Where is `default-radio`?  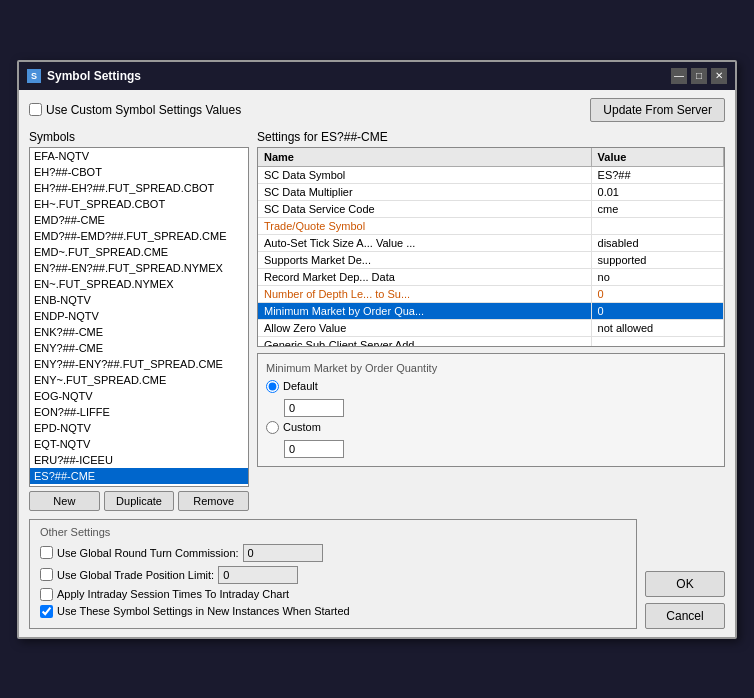
default-radio is located at coordinates (272, 386).